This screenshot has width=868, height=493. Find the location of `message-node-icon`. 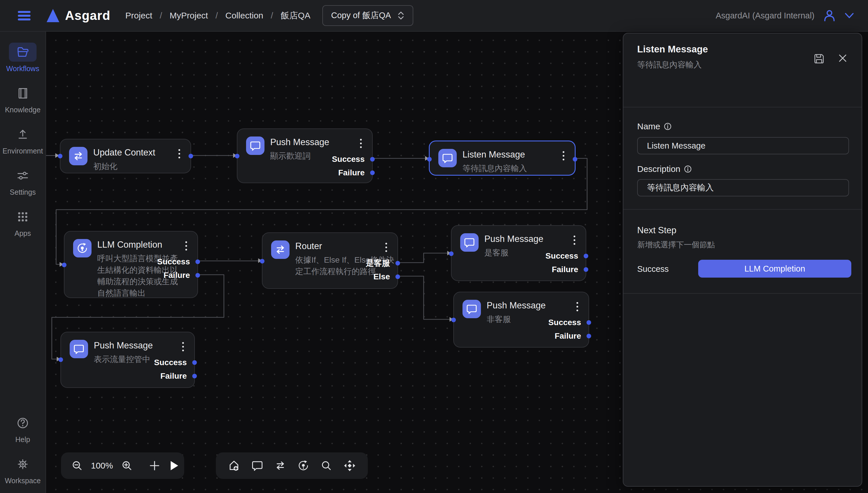

message-node-icon is located at coordinates (257, 466).